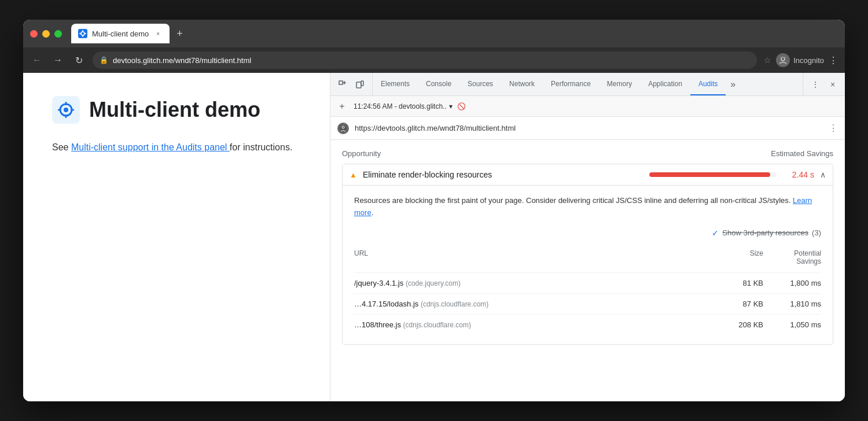 This screenshot has height=421, width=868. What do you see at coordinates (360, 84) in the screenshot?
I see `device-toggle-icon` at bounding box center [360, 84].